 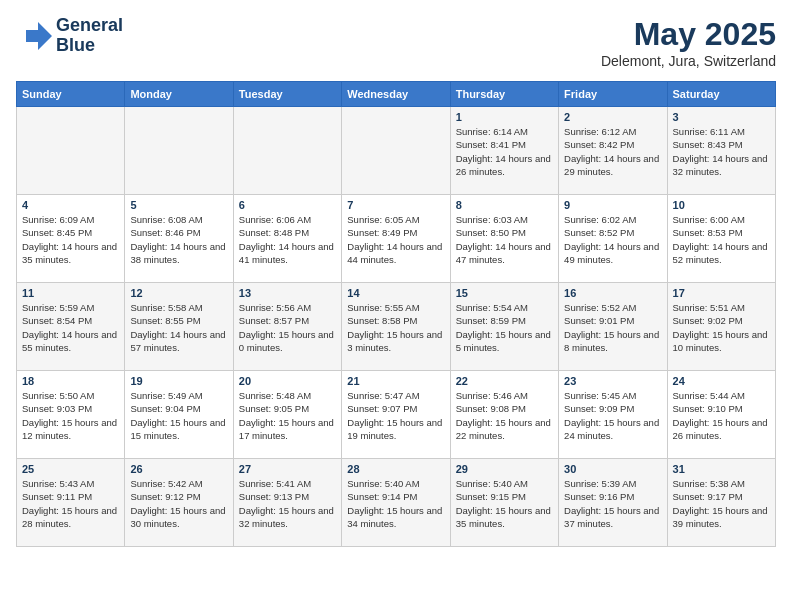 I want to click on calendar-cell: 9Sunrise: 6:02 AM Sunset: 8:52 PM Daylig…, so click(x=613, y=239).